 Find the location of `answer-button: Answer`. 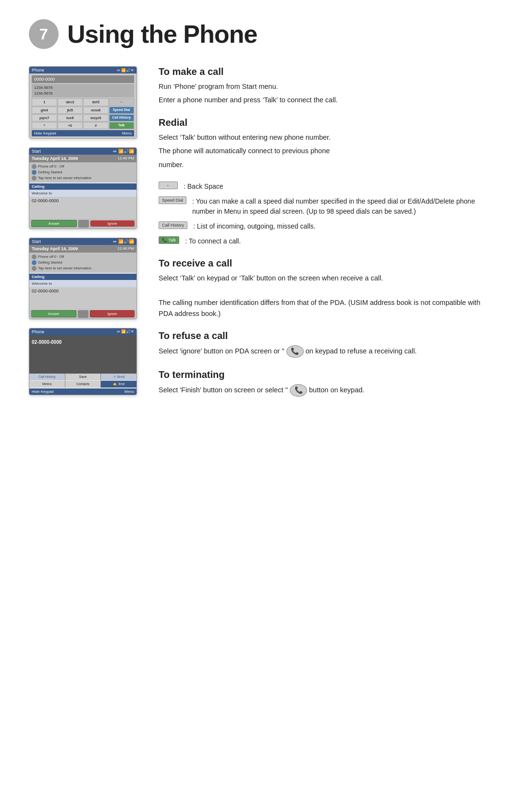

answer-button: Answer is located at coordinates (54, 224).